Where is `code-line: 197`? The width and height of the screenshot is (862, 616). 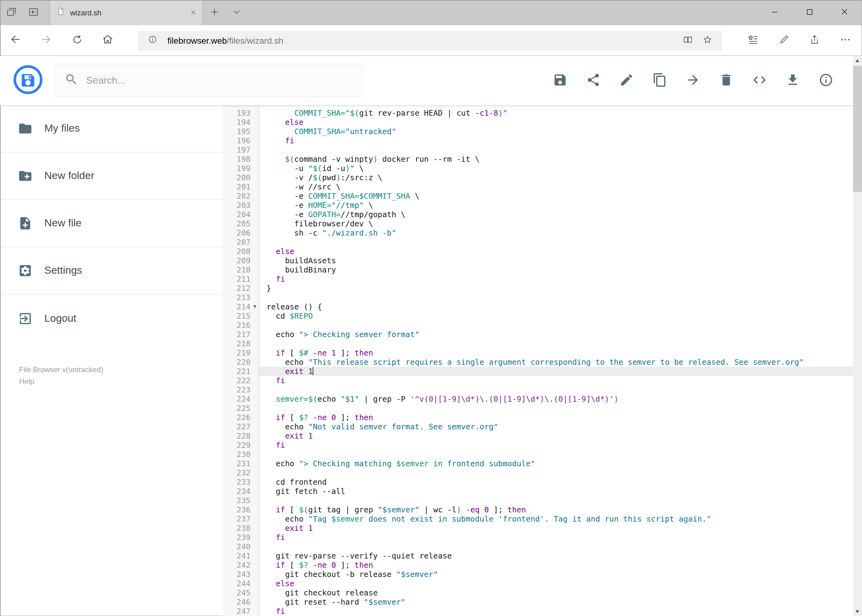 code-line: 197 is located at coordinates (542, 150).